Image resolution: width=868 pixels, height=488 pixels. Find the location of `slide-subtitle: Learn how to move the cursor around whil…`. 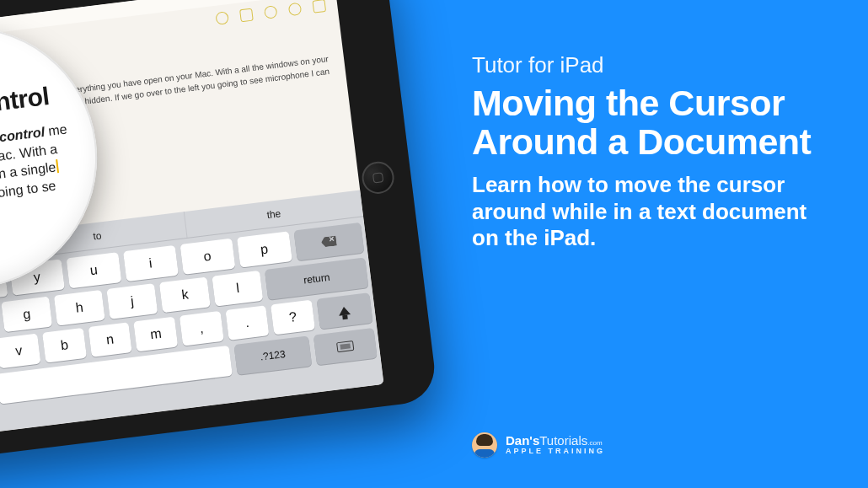

slide-subtitle: Learn how to move the cursor around whil… is located at coordinates (649, 212).